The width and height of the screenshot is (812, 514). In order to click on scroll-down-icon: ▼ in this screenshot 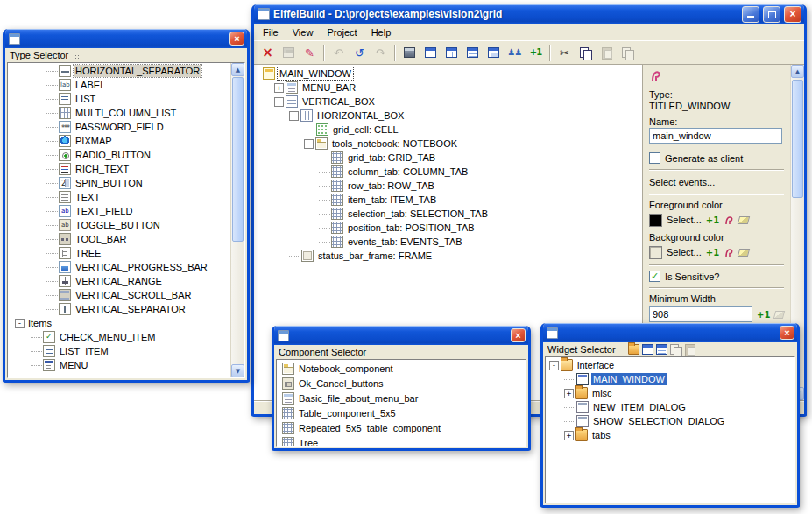, I will do `click(238, 371)`.